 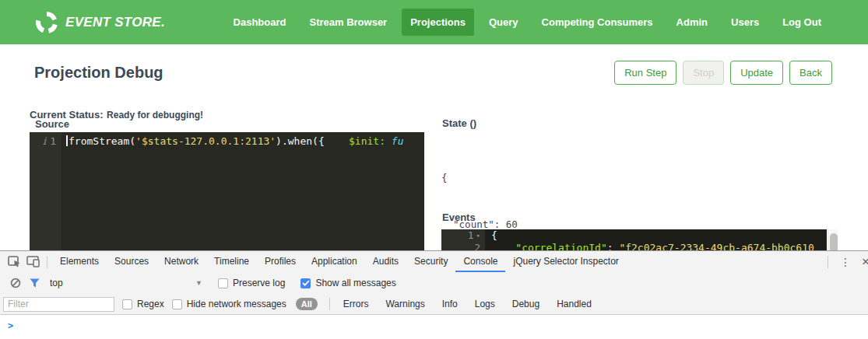 What do you see at coordinates (405, 304) in the screenshot?
I see `level-warnings: Warnings` at bounding box center [405, 304].